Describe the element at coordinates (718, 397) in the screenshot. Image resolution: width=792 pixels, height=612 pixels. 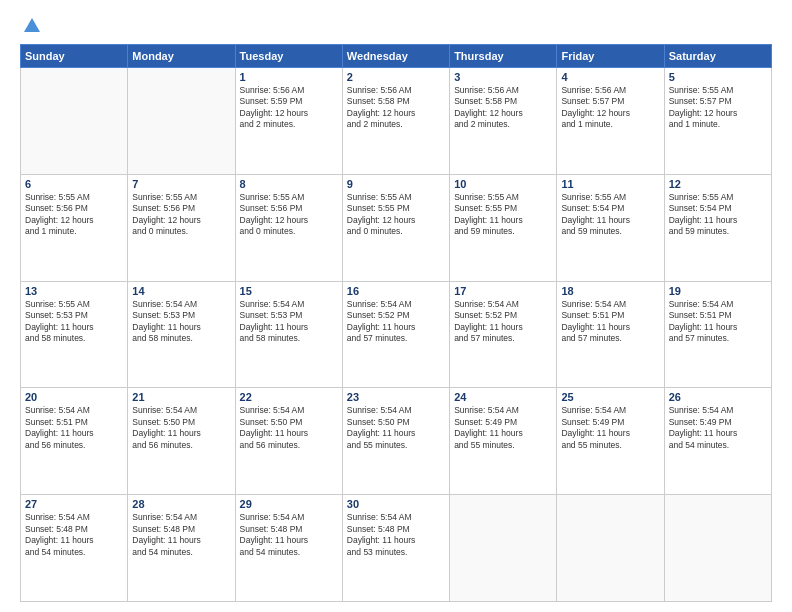
I see `day-number: 26` at that location.